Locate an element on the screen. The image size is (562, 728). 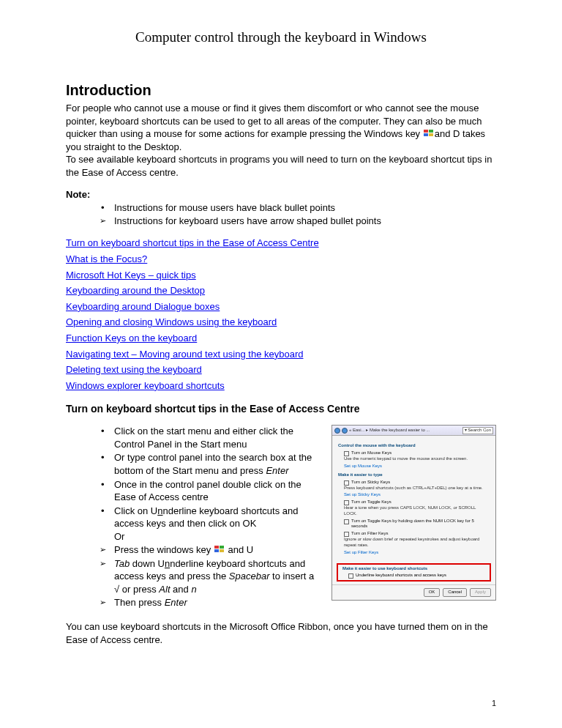
toc-link: What is the Focus? is located at coordinates (281, 259).